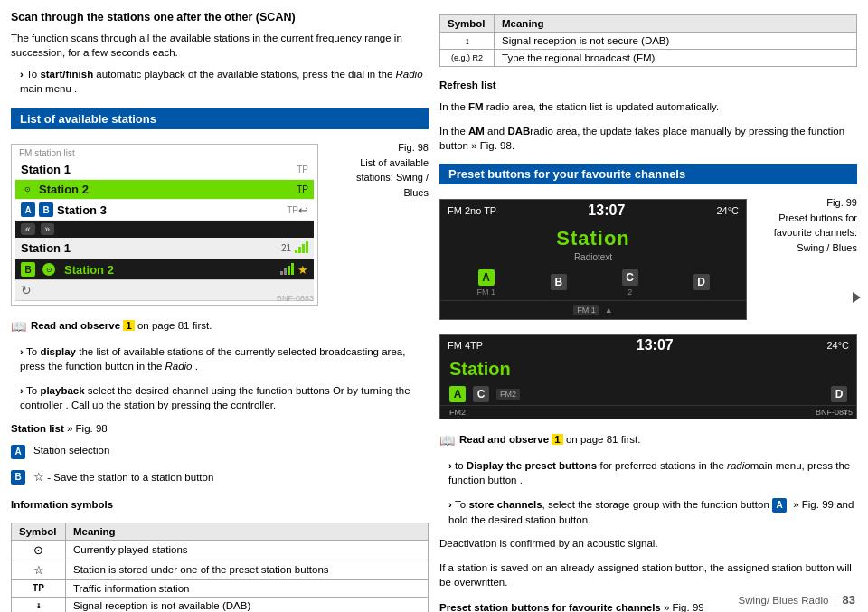 The width and height of the screenshot is (868, 612). Describe the element at coordinates (629, 292) in the screenshot. I see `num2-sub: 2` at that location.